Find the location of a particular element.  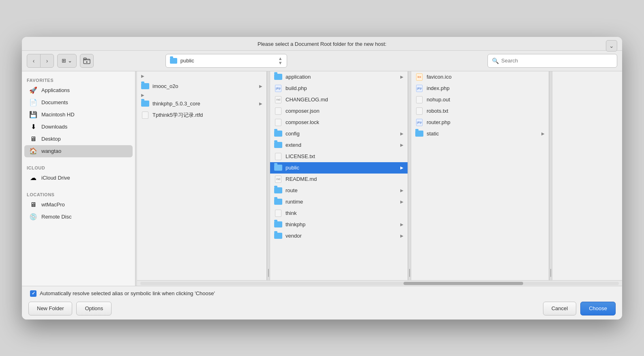

list-item: composer.json is located at coordinates (339, 111).